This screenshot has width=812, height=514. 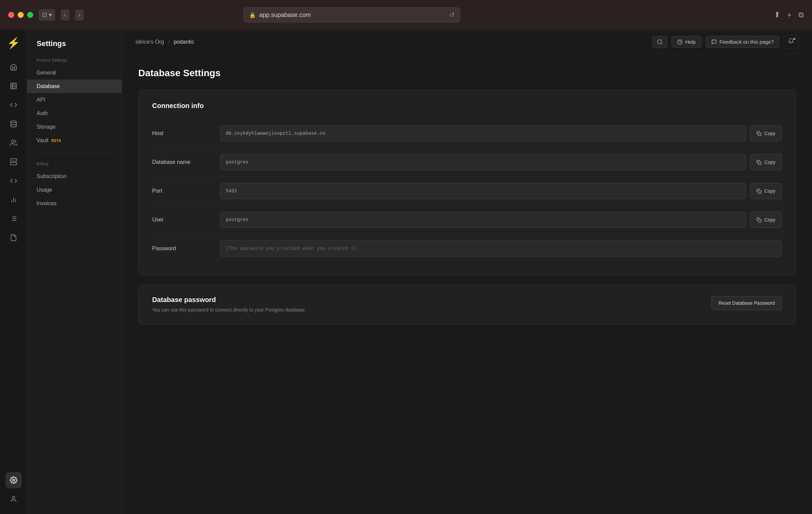 I want to click on search-btn, so click(x=660, y=42).